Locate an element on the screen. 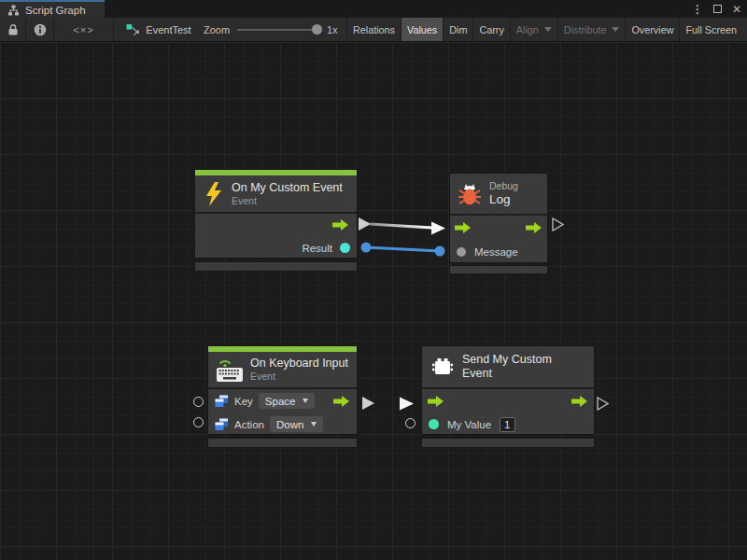  graph-name: EventTest is located at coordinates (168, 30).